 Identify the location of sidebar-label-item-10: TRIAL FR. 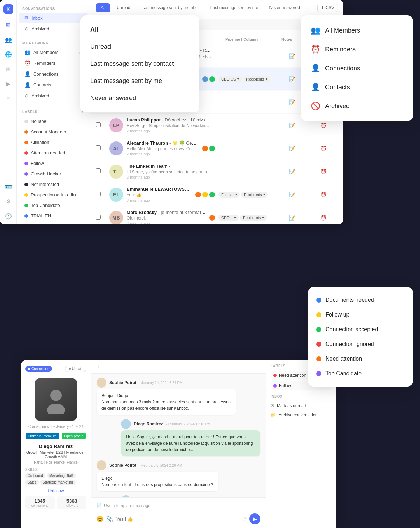
(53, 223).